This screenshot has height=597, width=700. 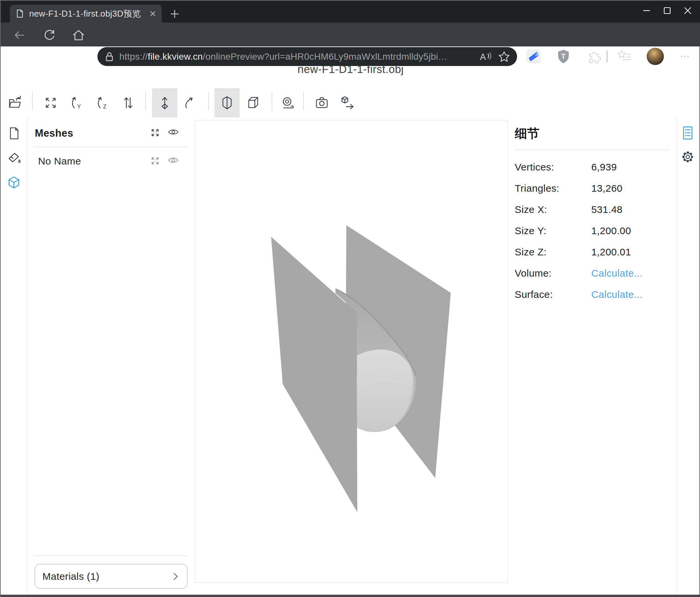 I want to click on materials-panel-icon, so click(x=14, y=158).